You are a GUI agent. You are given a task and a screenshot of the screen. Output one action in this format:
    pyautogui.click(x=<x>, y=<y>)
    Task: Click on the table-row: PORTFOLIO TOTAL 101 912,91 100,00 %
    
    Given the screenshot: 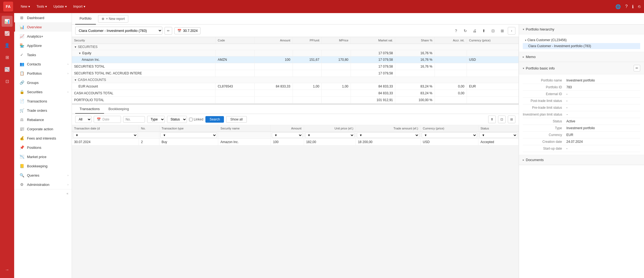 What is the action you would take?
    pyautogui.click(x=295, y=100)
    